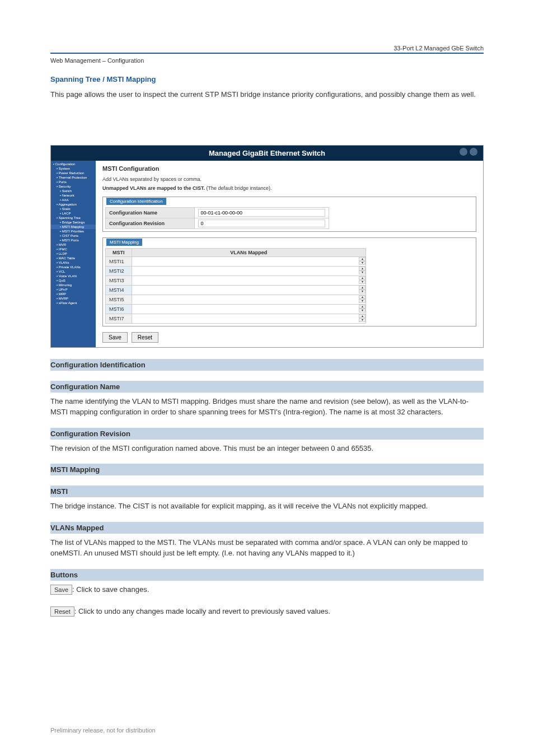  What do you see at coordinates (267, 548) in the screenshot?
I see `doc-vlans-mapped-text: The list of VLANs mapped to the MSTI. Th…` at bounding box center [267, 548].